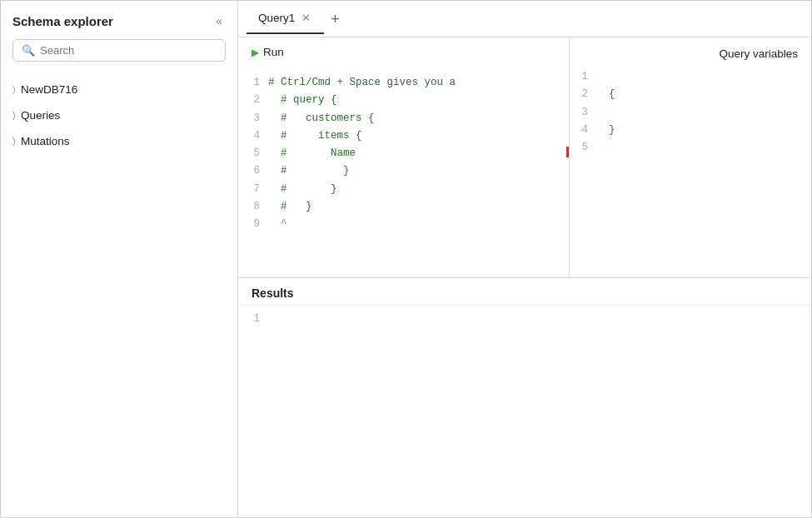 The height and width of the screenshot is (518, 812). I want to click on sidebar-item-label: Queries, so click(40, 115).